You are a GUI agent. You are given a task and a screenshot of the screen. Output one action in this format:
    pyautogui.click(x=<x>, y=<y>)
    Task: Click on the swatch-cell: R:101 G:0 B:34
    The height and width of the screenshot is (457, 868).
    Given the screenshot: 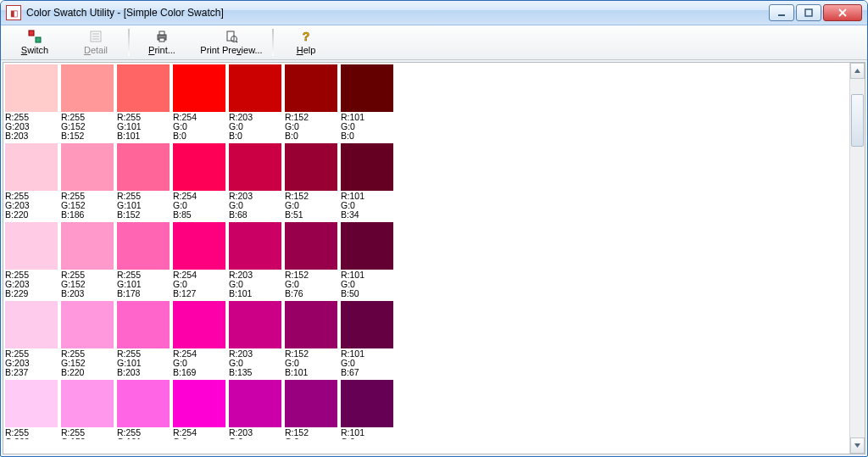 What is the action you would take?
    pyautogui.click(x=367, y=181)
    